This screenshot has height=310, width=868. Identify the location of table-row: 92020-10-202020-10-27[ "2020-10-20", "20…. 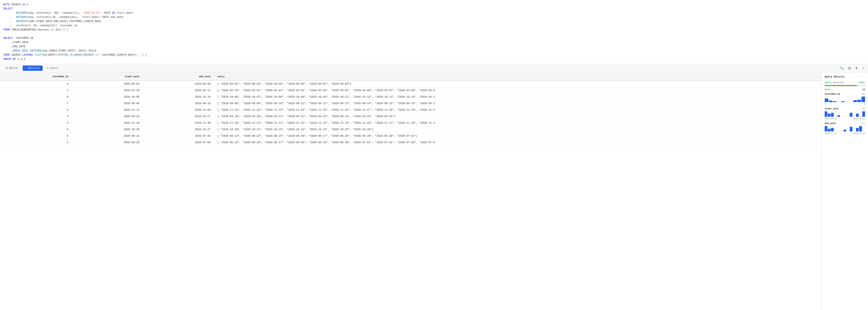
(411, 130).